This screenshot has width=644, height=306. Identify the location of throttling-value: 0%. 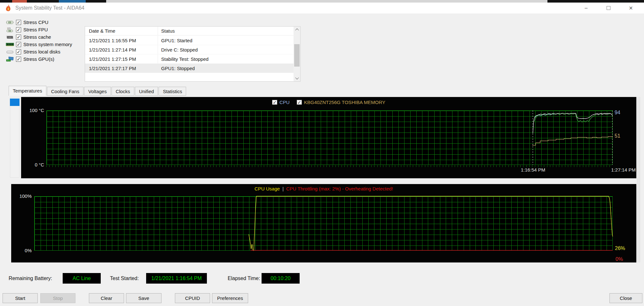
(619, 259).